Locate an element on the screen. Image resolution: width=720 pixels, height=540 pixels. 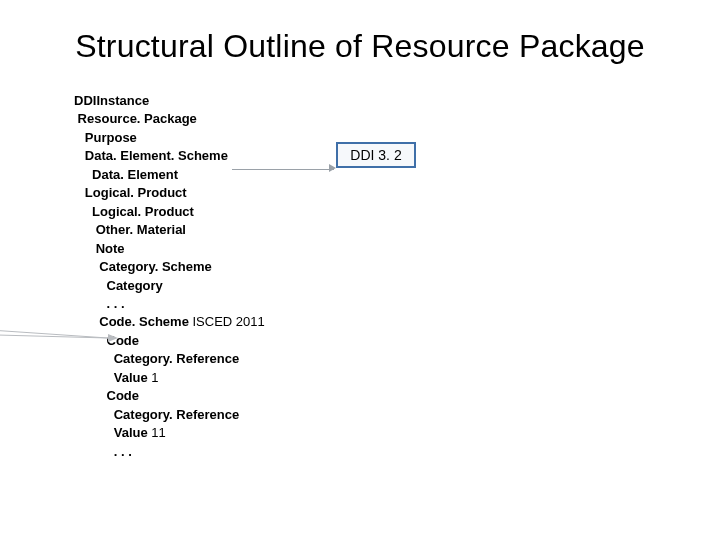
outline-line: Value 1 is located at coordinates (170, 378).